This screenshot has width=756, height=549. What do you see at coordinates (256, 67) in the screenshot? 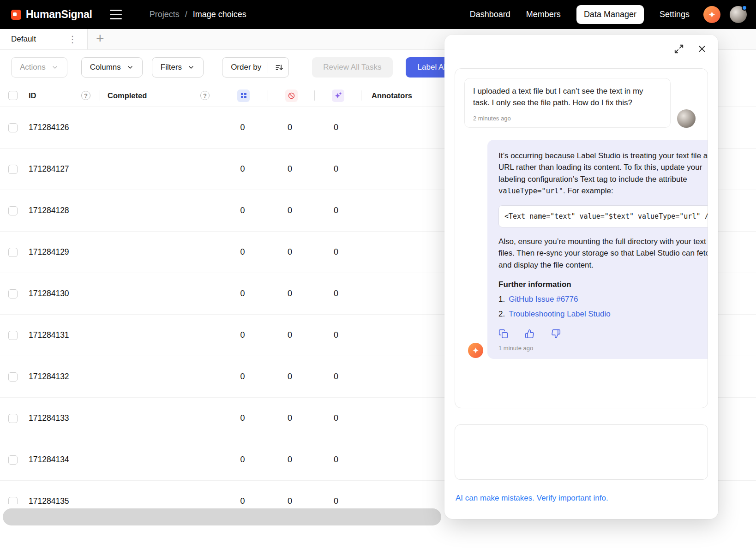
I see `order-by-button: Order by` at bounding box center [256, 67].